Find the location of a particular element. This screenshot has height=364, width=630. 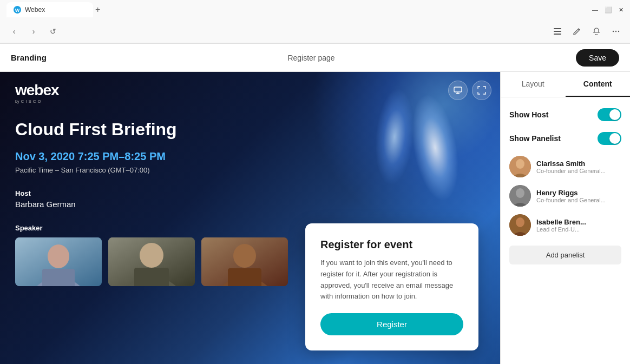

show-panelist-label: Show Panelist is located at coordinates (553, 138).